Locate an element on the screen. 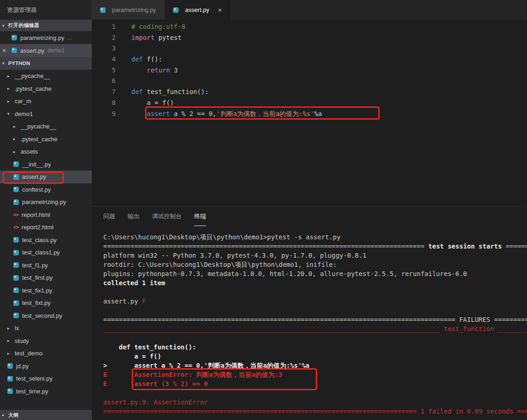 The image size is (527, 420). terminal-segment: > assert a % 2 == 0,'判断a为偶数，当前a的值为:%s'%a is located at coordinates (207, 365).